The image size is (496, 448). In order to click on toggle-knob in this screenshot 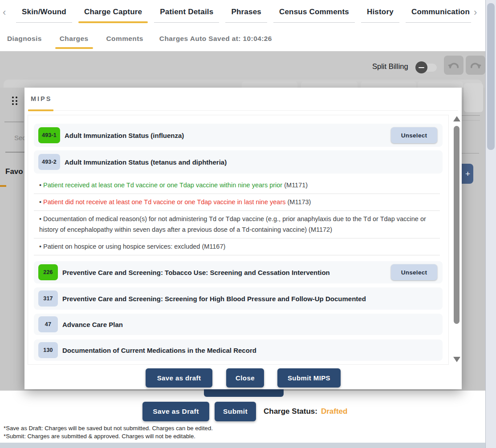, I will do `click(421, 68)`.